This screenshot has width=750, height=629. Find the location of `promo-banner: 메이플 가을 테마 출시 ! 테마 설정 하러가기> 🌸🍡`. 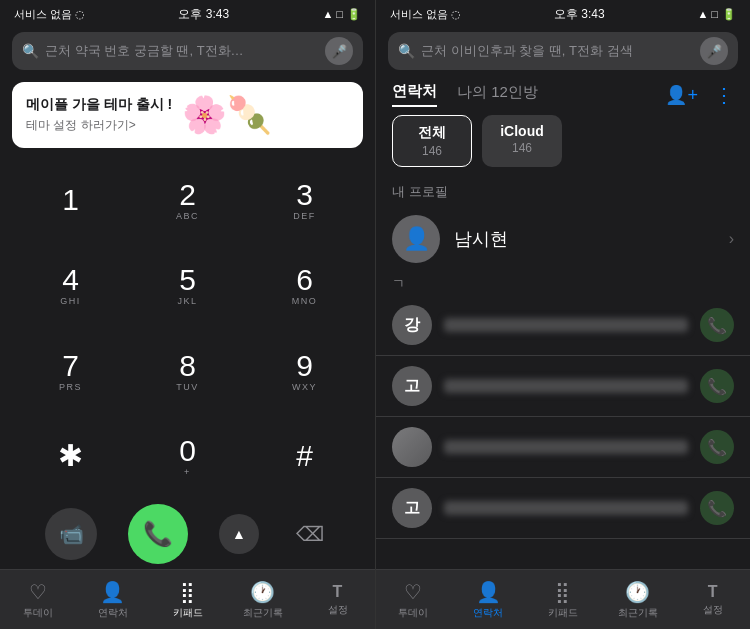

promo-banner: 메이플 가을 테마 출시 ! 테마 설정 하러가기> 🌸🍡 is located at coordinates (188, 115).